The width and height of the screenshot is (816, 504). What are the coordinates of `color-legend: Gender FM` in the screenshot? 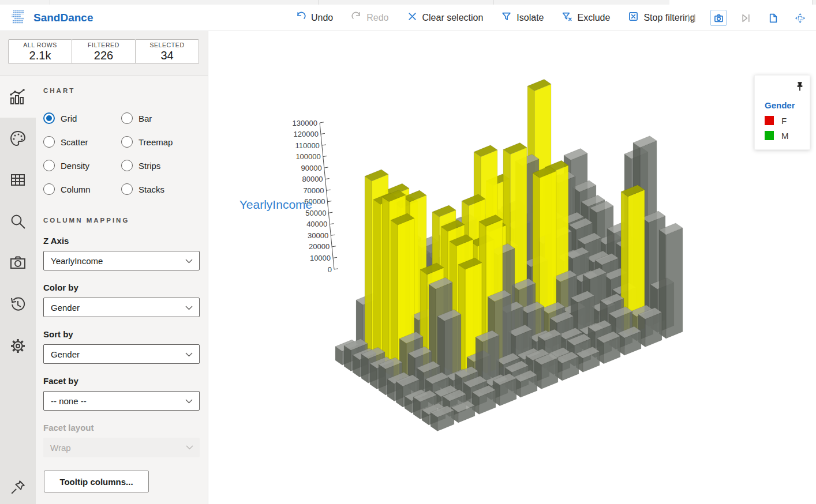 It's located at (783, 112).